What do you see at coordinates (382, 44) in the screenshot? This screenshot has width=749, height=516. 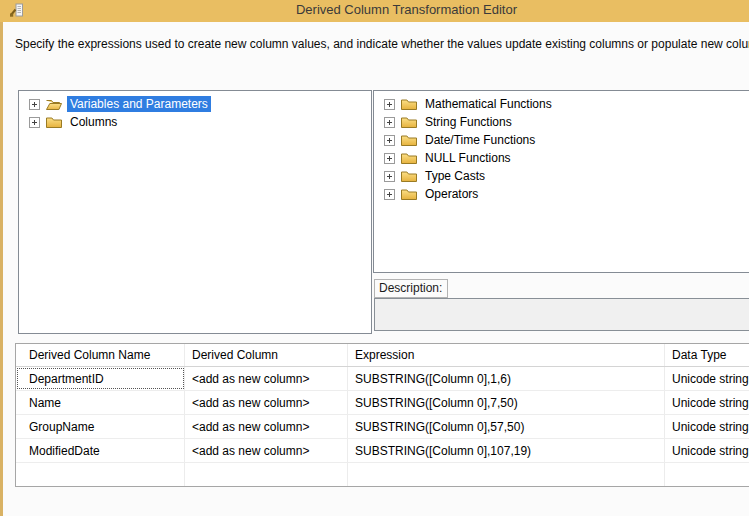 I see `instruction-text: Specify the expressions used to create n…` at bounding box center [382, 44].